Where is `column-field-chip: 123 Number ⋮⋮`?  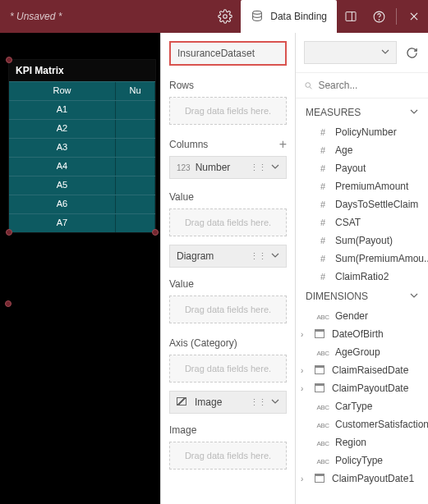
column-field-chip: 123 Number ⋮⋮ is located at coordinates (228, 167).